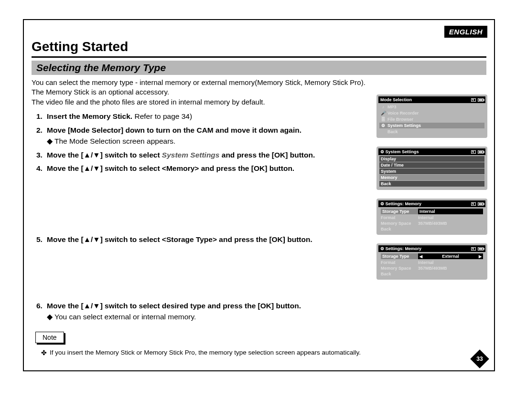 The image size is (516, 420). Describe the element at coordinates (383, 107) in the screenshot. I see `item-icon: ♪` at that location.